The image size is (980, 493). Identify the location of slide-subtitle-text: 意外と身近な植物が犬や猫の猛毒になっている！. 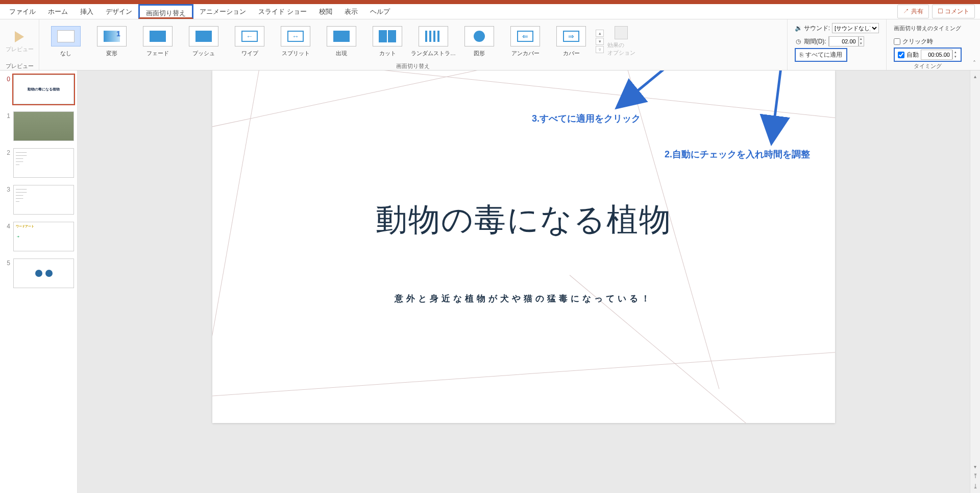
(524, 298).